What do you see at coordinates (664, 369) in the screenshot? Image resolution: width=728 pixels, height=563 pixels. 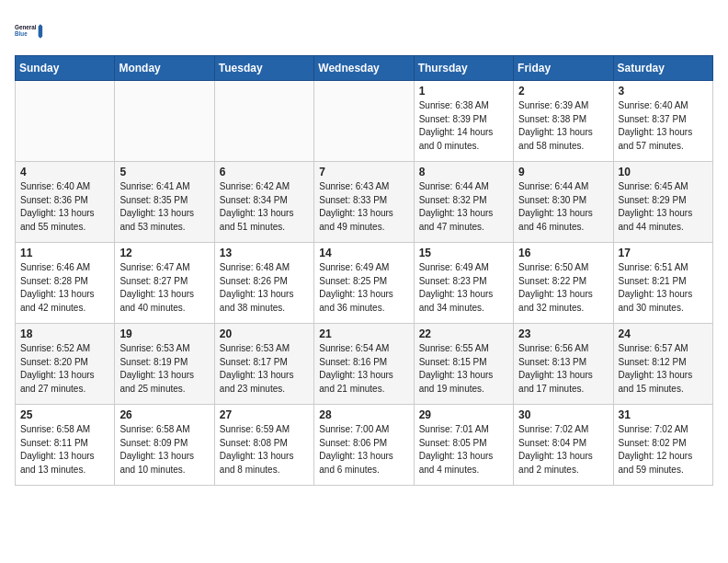 I see `day-info: Sunrise: 6:57 AM Sunset: 8:12 PM Dayligh…` at bounding box center [664, 369].